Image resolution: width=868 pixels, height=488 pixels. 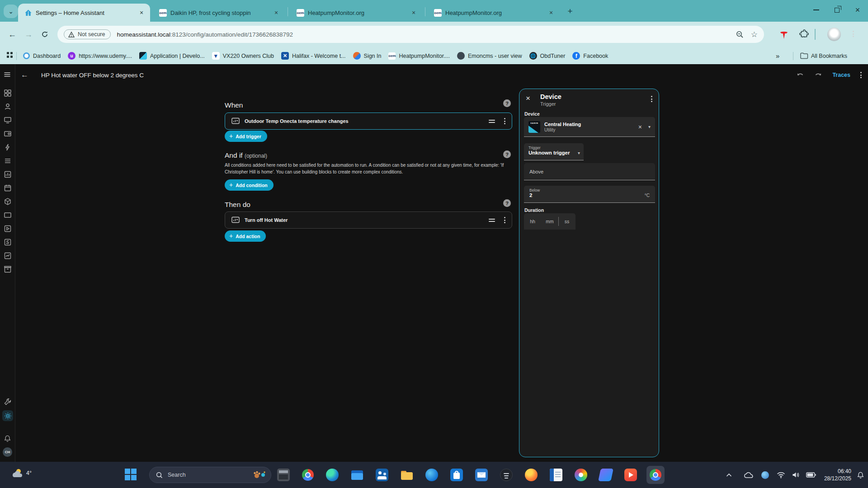 What do you see at coordinates (8, 147) in the screenshot?
I see `sidebar-energy-icon` at bounding box center [8, 147].